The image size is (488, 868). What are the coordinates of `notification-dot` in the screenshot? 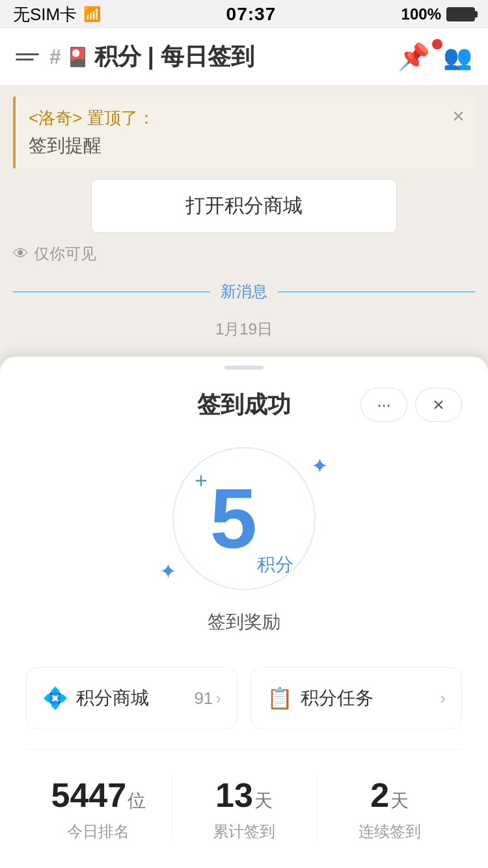 It's located at (437, 44).